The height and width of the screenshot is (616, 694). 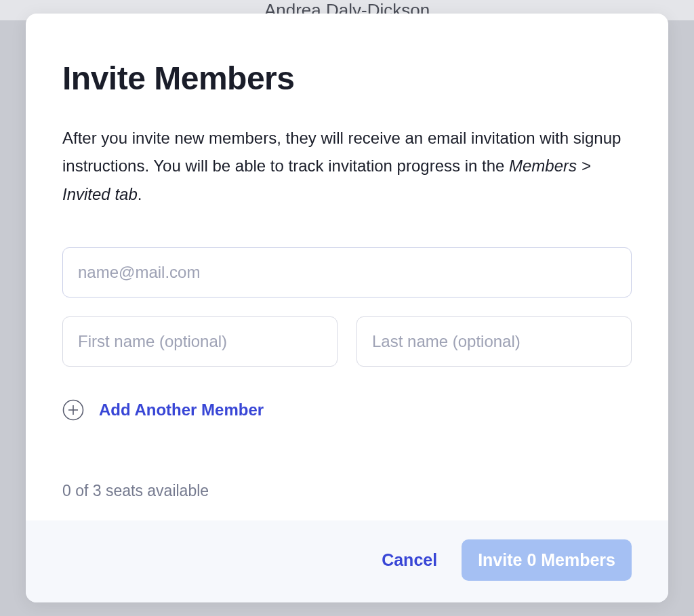 I want to click on invite-button: Invite 0 Members, so click(x=546, y=560).